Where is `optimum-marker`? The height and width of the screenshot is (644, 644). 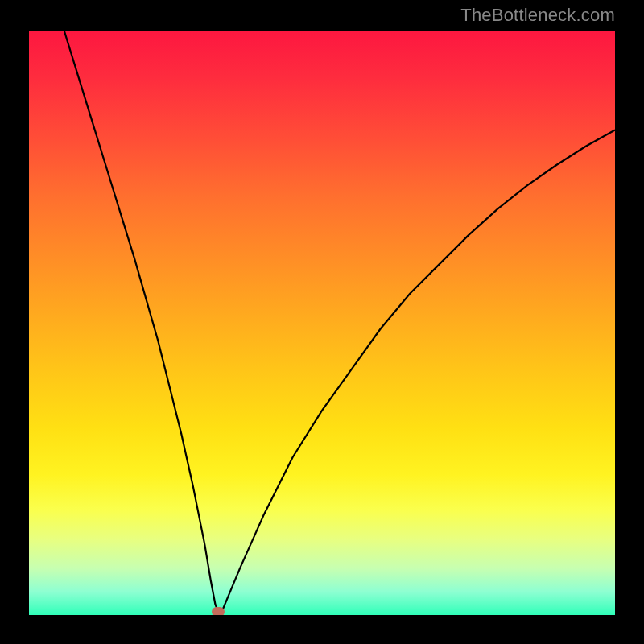
optimum-marker is located at coordinates (218, 611).